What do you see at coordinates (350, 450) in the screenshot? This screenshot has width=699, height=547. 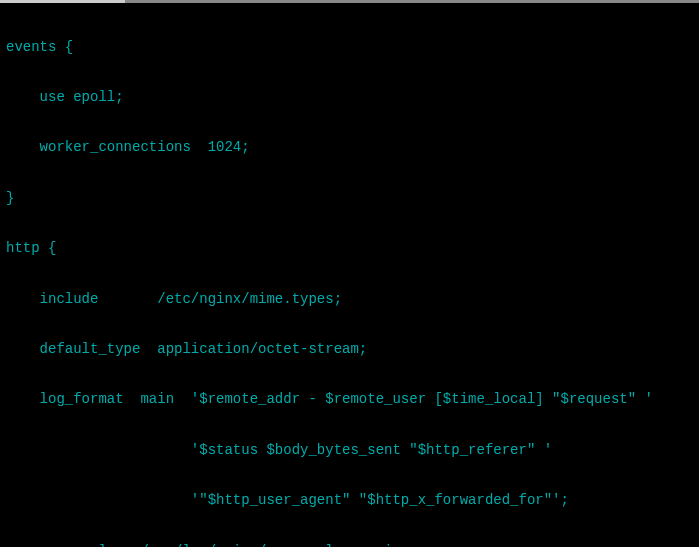 I see `config-line: '$status $body_bytes_sent "$http_referer…` at bounding box center [350, 450].